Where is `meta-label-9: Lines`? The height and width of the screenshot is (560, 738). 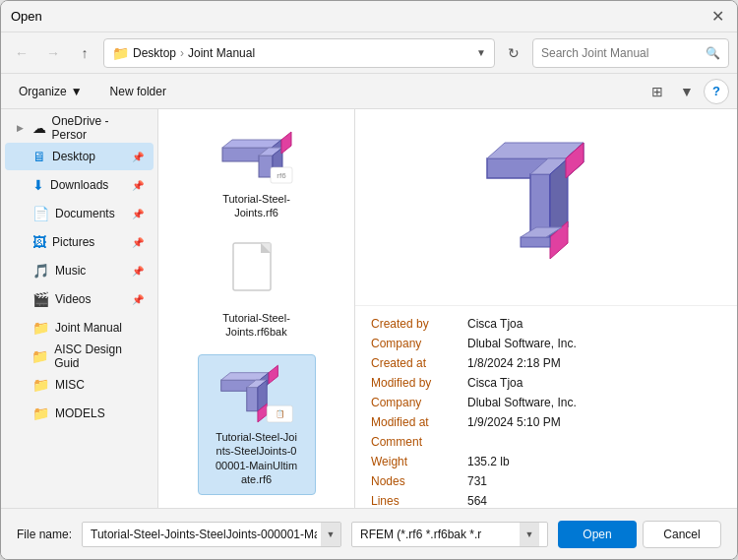
meta-label-9: Lines is located at coordinates (415, 501).